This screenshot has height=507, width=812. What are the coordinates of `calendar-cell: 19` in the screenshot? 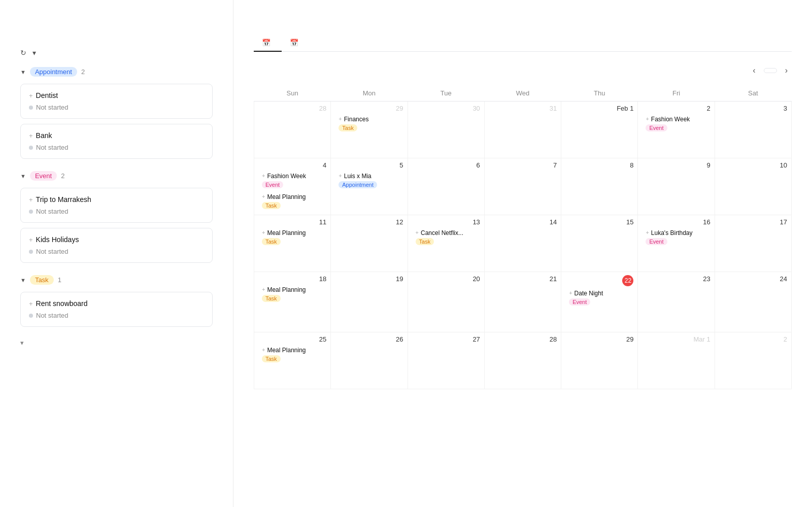 It's located at (369, 302).